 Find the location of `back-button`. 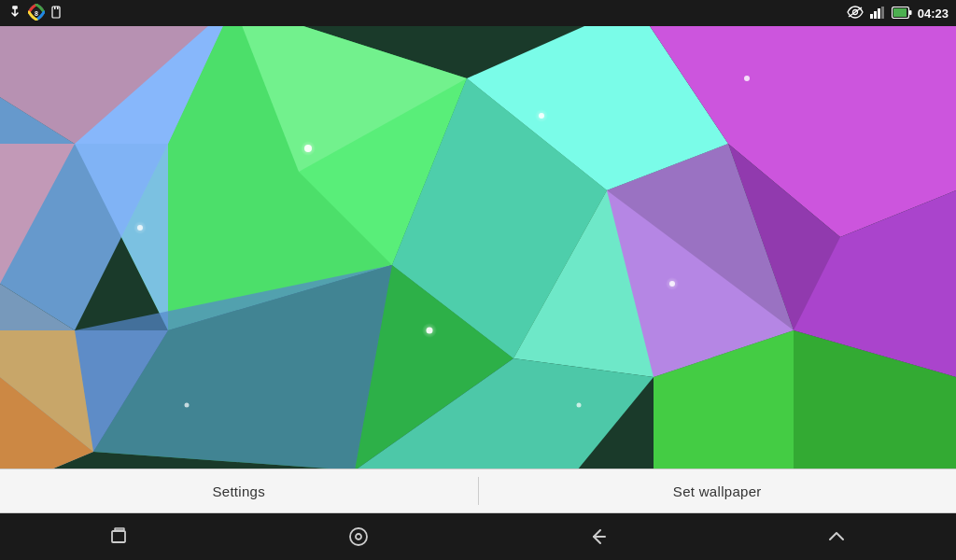

back-button is located at coordinates (598, 537).